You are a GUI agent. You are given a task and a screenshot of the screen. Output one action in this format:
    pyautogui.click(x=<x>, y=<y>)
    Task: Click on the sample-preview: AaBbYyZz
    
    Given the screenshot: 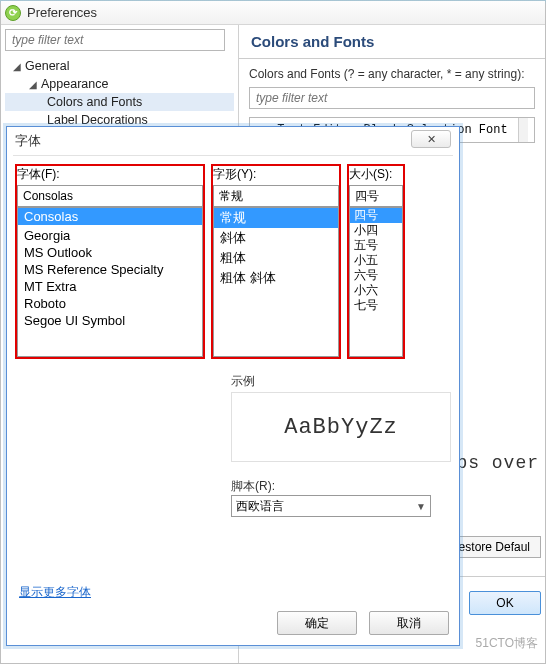 What is the action you would take?
    pyautogui.click(x=341, y=427)
    